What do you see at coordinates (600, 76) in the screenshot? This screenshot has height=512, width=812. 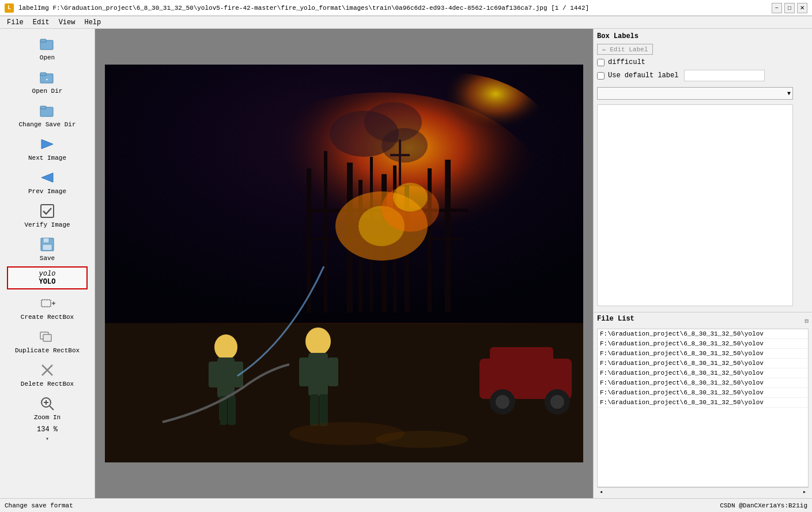 I see `use-default-label-checkbox` at bounding box center [600, 76].